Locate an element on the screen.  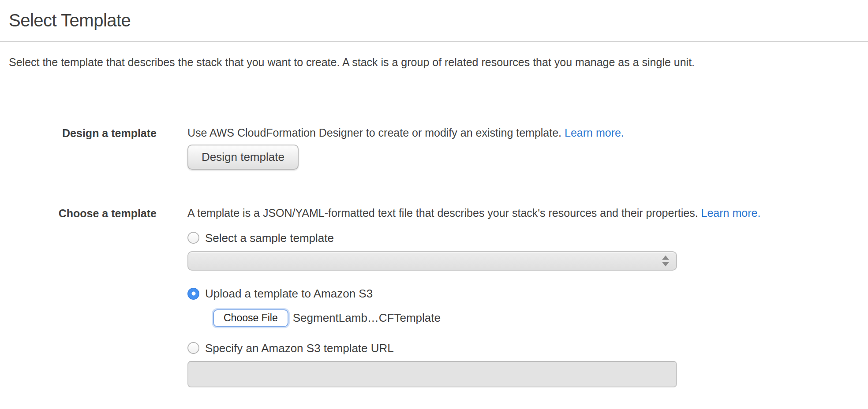
choose-template-label: Choose a template is located at coordinates (94, 213).